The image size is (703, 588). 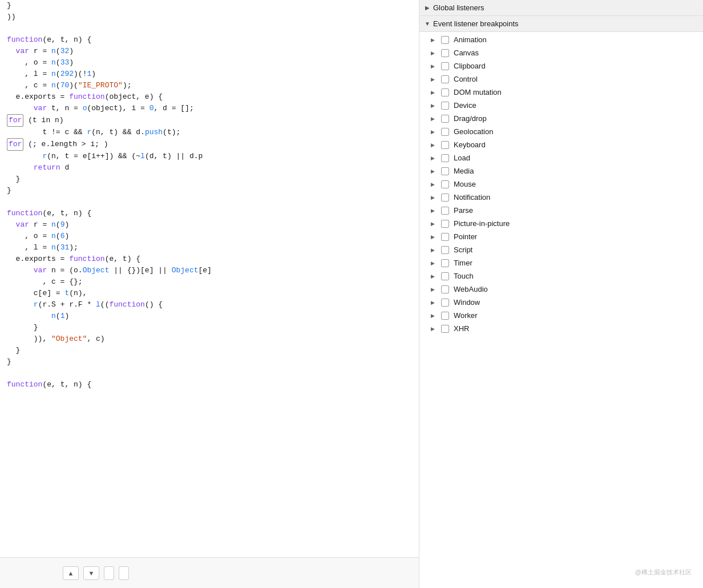 What do you see at coordinates (463, 210) in the screenshot?
I see `bp-label-parse: Parse` at bounding box center [463, 210].